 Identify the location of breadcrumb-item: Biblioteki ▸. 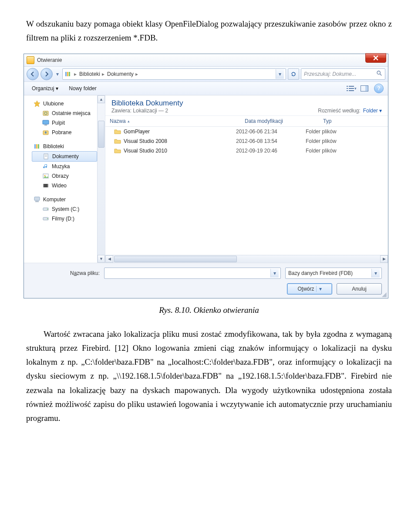
(92, 74).